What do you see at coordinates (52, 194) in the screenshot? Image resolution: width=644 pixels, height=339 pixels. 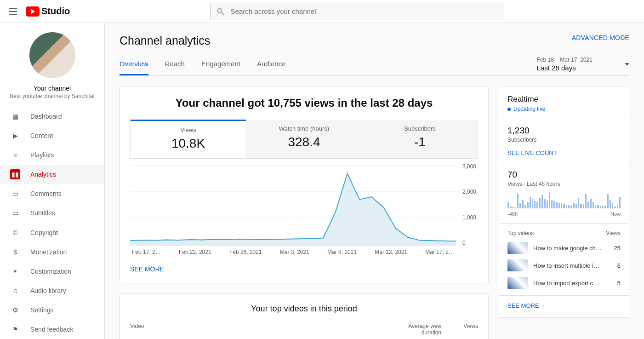 I see `sidebar-item-comments: ▭Comments` at bounding box center [52, 194].